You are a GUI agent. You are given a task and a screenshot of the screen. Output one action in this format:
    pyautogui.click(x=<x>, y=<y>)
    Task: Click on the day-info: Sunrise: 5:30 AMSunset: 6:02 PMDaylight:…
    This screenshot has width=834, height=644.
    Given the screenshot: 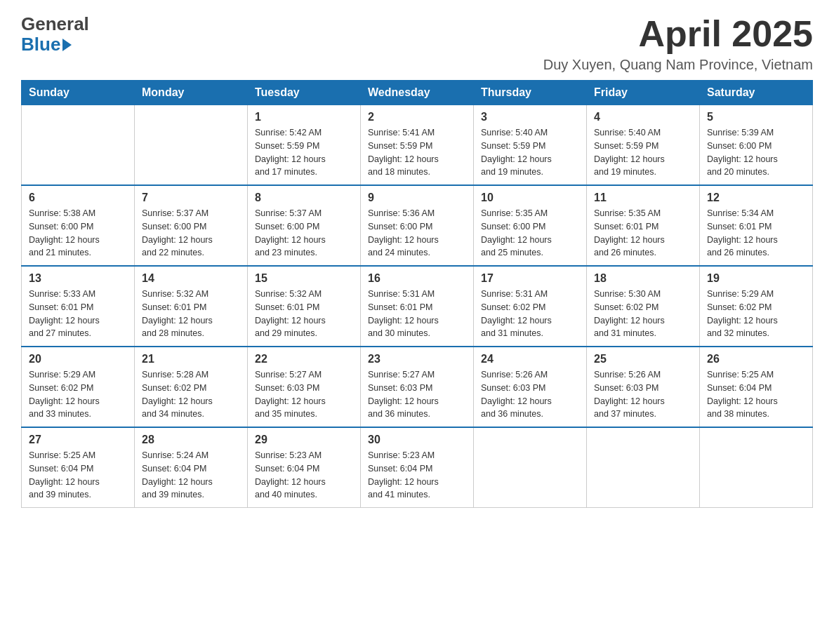 What is the action you would take?
    pyautogui.click(x=643, y=314)
    